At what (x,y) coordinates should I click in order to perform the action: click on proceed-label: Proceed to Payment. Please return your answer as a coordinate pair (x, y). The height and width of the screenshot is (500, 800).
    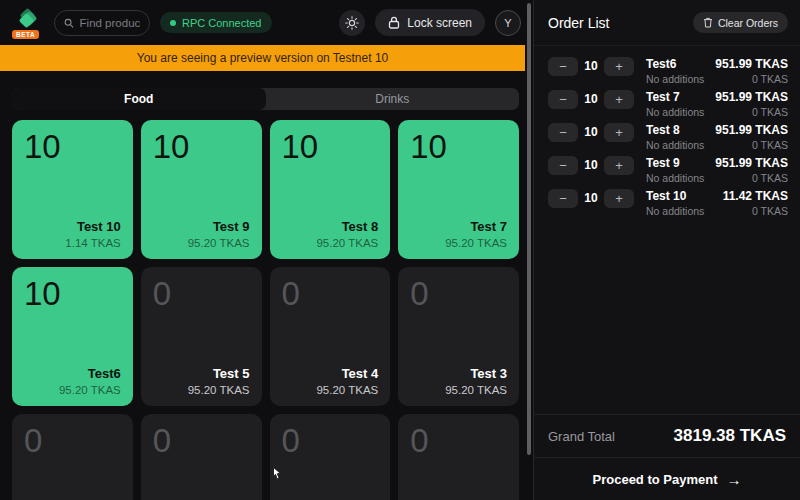
    Looking at the image, I should click on (656, 480).